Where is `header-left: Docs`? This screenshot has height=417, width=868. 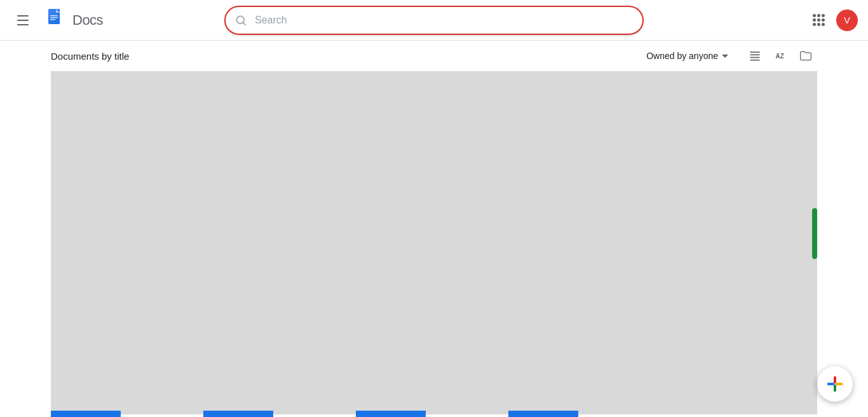
header-left: Docs is located at coordinates (74, 20).